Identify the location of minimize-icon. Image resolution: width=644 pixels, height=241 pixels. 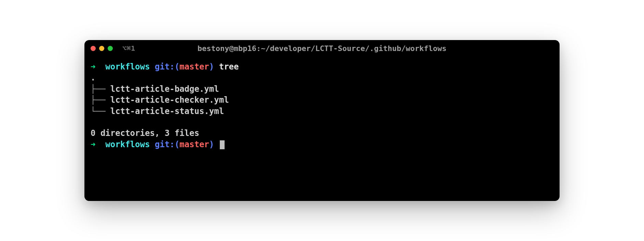
(102, 49).